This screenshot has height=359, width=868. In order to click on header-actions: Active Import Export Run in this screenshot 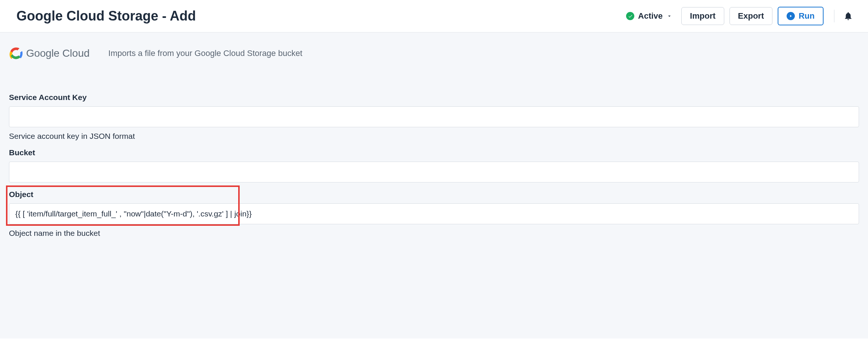, I will do `click(740, 16)`.